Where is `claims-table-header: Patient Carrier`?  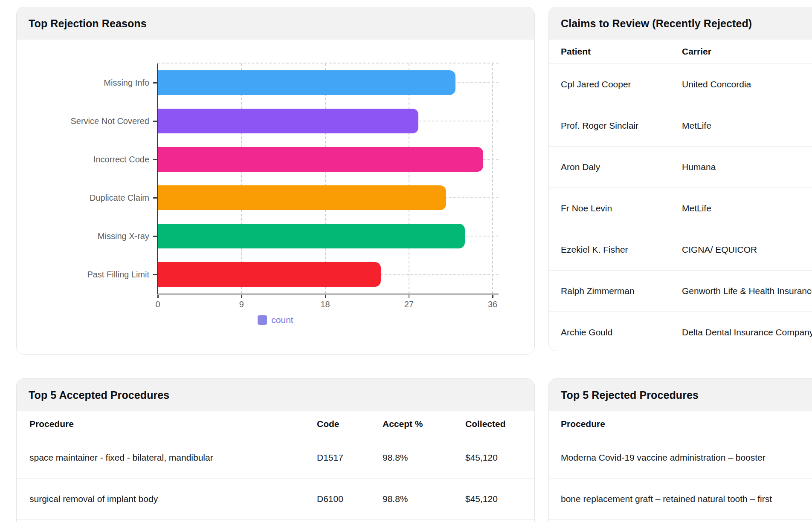 claims-table-header: Patient Carrier is located at coordinates (681, 52).